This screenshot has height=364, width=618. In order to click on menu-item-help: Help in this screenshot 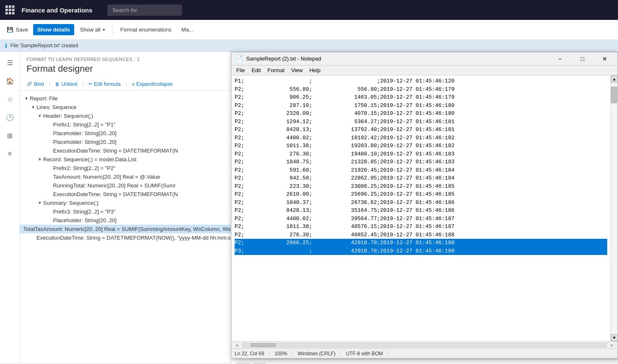, I will do `click(315, 70)`.